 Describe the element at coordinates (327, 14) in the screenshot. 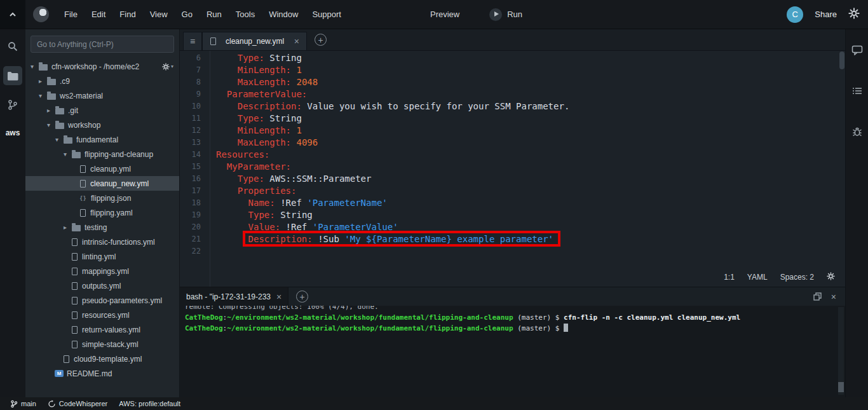

I see `menu-support: Support` at that location.